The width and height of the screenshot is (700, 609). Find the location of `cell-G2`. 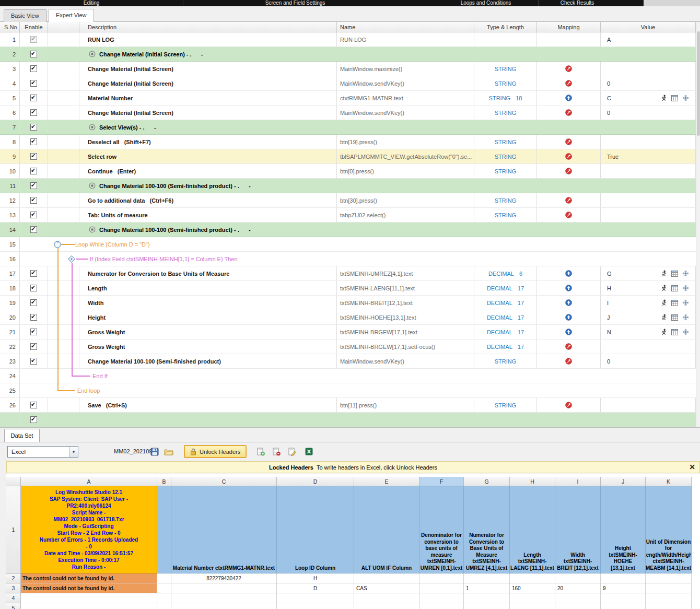

cell-G2 is located at coordinates (487, 579).